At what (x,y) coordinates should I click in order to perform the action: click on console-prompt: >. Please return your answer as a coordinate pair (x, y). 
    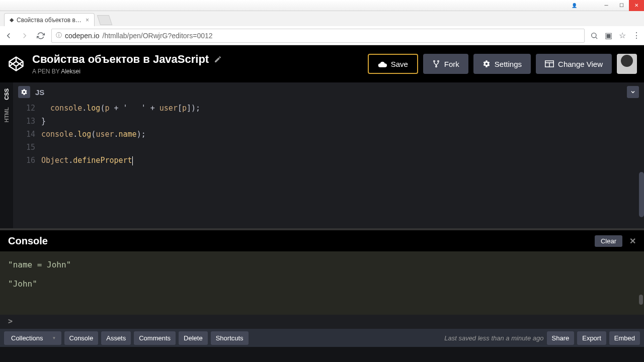
    Looking at the image, I should click on (322, 322).